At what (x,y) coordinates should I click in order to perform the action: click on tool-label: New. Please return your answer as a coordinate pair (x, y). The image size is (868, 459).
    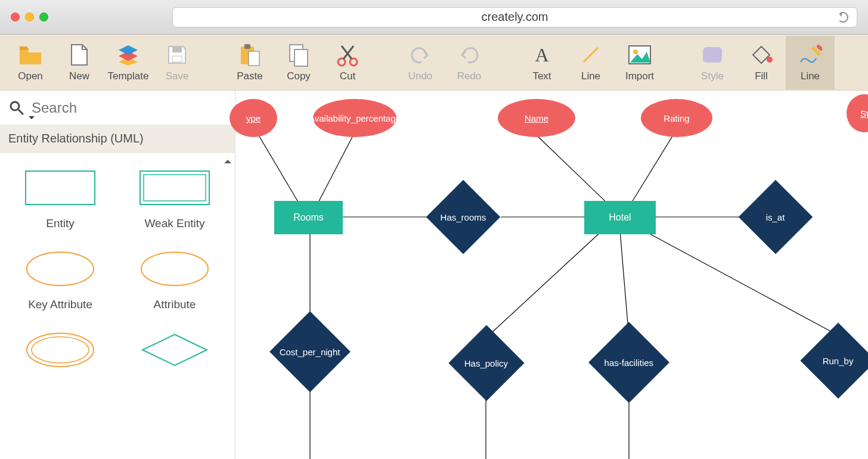
    Looking at the image, I should click on (79, 76).